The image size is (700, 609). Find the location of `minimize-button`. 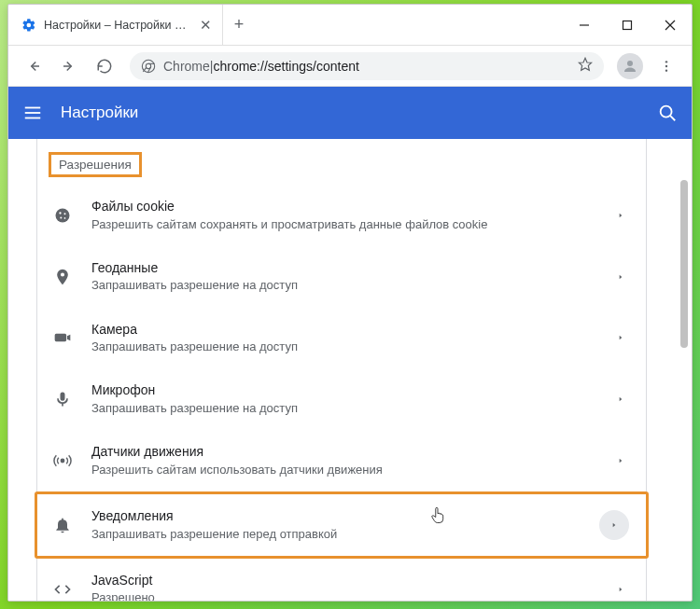

minimize-button is located at coordinates (584, 24).